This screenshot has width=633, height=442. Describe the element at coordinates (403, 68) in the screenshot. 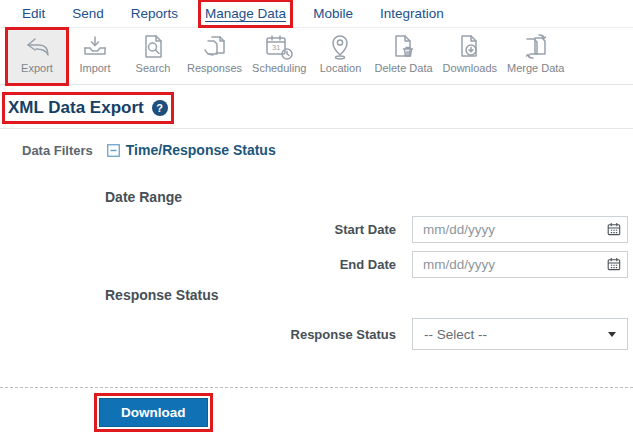

I see `toolbar-item-label: Delete Data` at that location.